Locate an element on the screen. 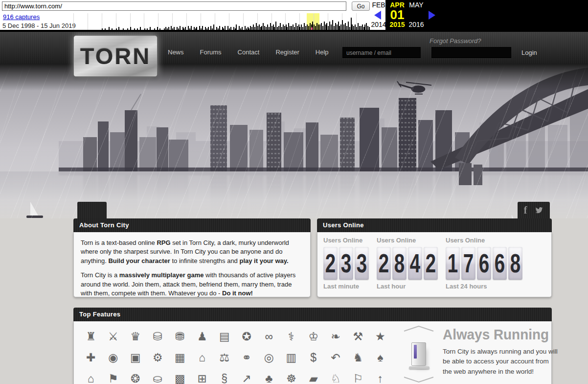 The width and height of the screenshot is (588, 384). twitter-icon is located at coordinates (539, 210).